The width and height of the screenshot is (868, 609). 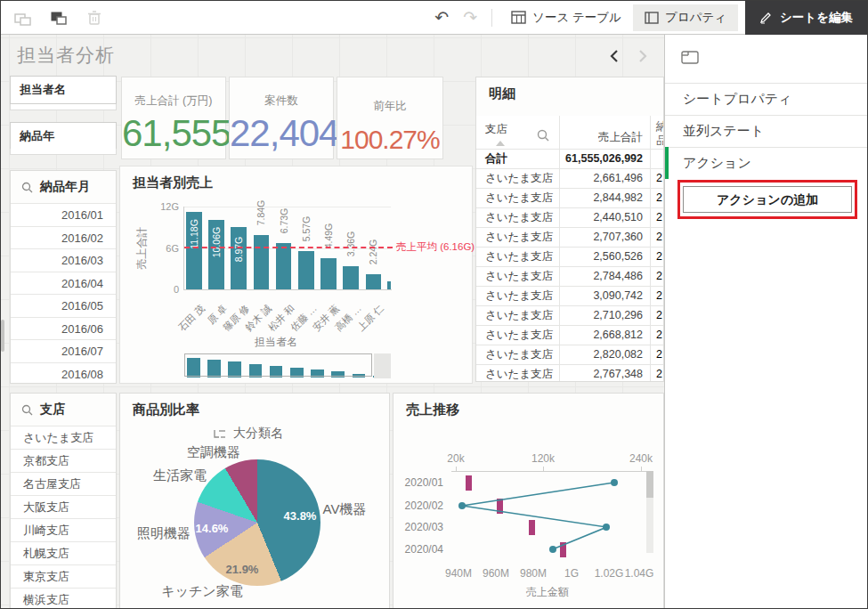 I want to click on filter-year-dropdown-edge, so click(x=63, y=151).